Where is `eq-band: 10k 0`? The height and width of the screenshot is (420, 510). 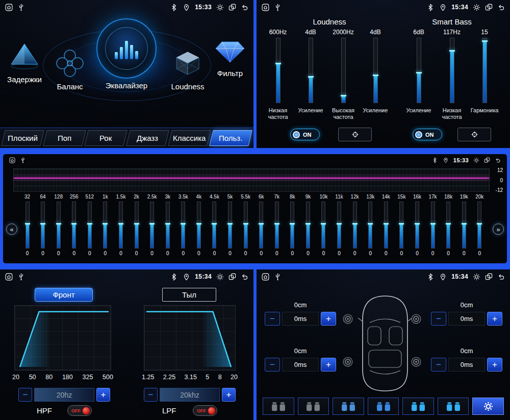 eq-band: 10k 0 is located at coordinates (323, 228).